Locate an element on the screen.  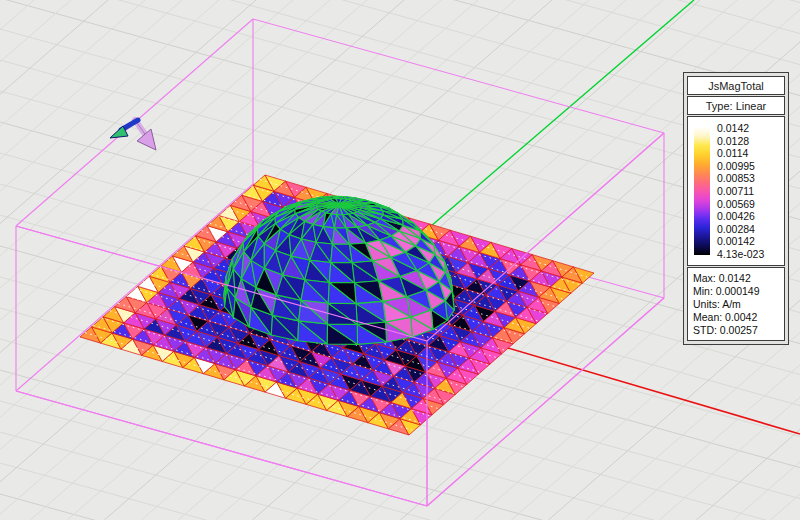
scale-tick-label: 0.00142 is located at coordinates (740, 242).